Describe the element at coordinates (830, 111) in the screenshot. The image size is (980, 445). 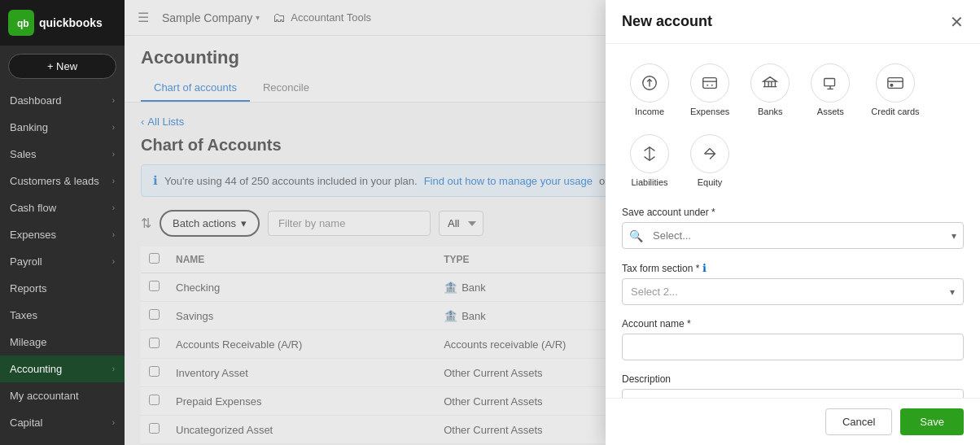
I see `assets-label: Assets` at that location.